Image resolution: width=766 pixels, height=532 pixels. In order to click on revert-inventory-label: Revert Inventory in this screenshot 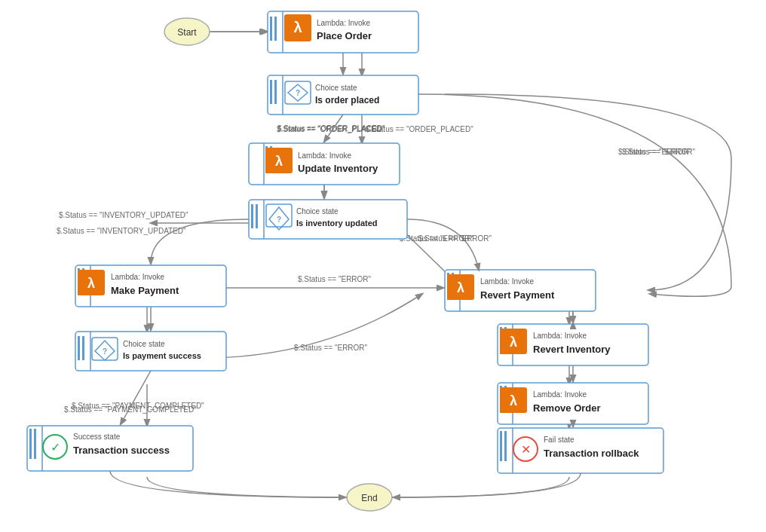, I will do `click(571, 350)`.